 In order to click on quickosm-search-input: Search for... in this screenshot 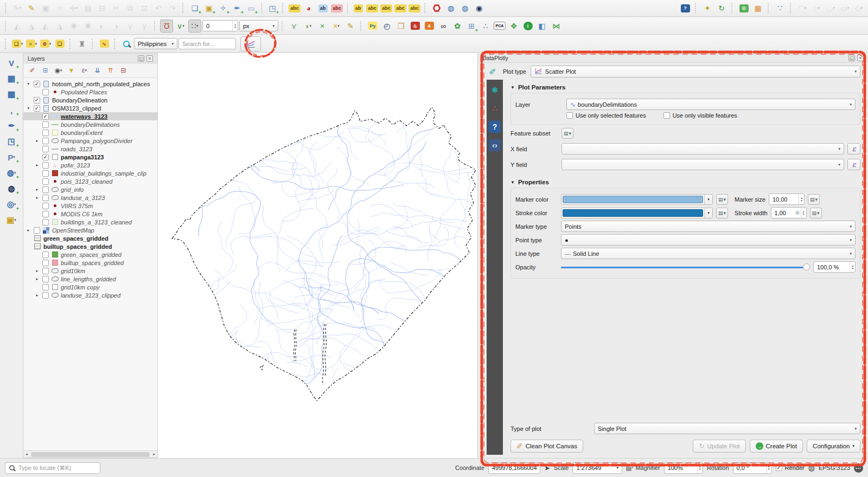, I will do `click(207, 43)`.